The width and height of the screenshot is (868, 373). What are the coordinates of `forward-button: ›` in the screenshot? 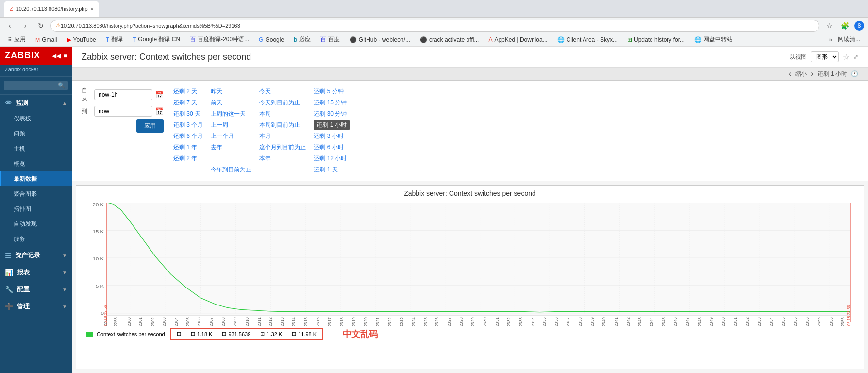 It's located at (25, 26).